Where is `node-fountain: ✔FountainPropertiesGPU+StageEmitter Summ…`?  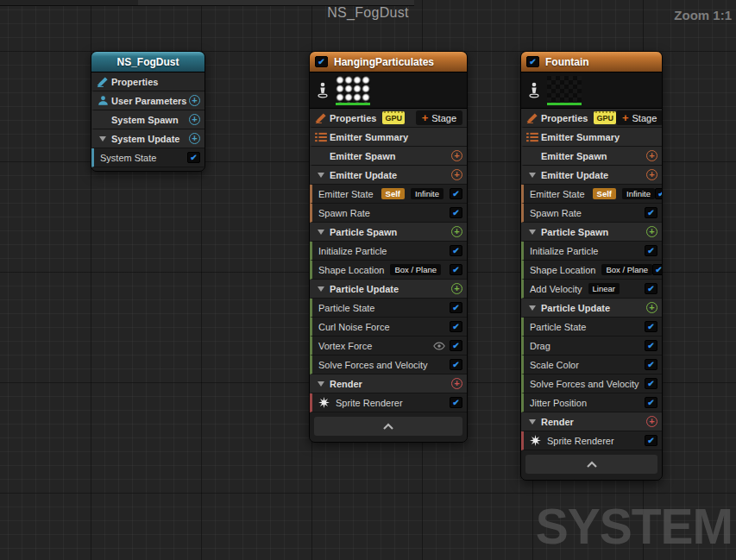 node-fountain: ✔FountainPropertiesGPU+StageEmitter Summ… is located at coordinates (592, 266).